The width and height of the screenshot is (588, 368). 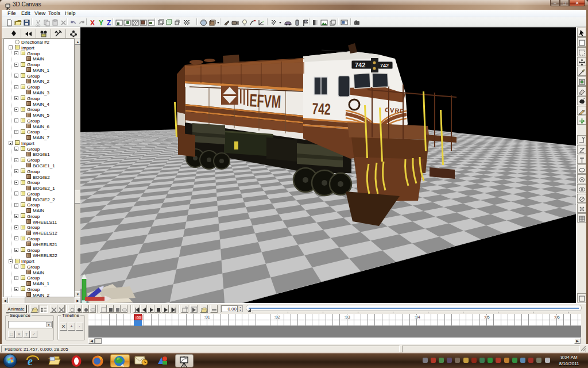 What do you see at coordinates (265, 101) in the screenshot?
I see `svg-text: EFVM` at bounding box center [265, 101].